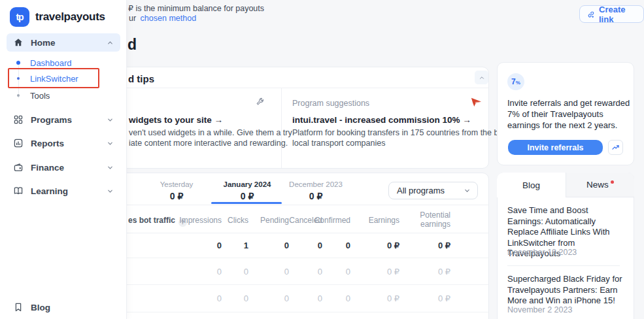  Describe the element at coordinates (531, 186) in the screenshot. I see `tab-blog-label: Blog` at that location.